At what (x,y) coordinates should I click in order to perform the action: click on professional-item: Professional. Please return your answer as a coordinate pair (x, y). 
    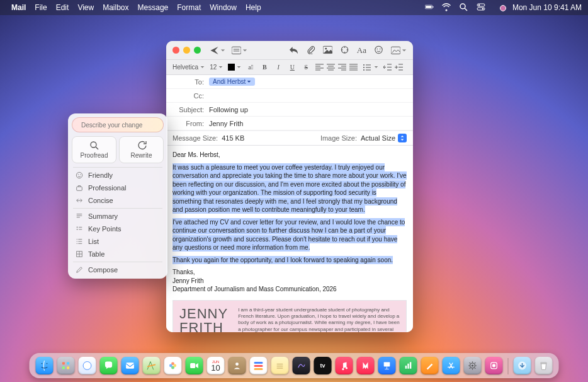
    Looking at the image, I should click on (118, 188).